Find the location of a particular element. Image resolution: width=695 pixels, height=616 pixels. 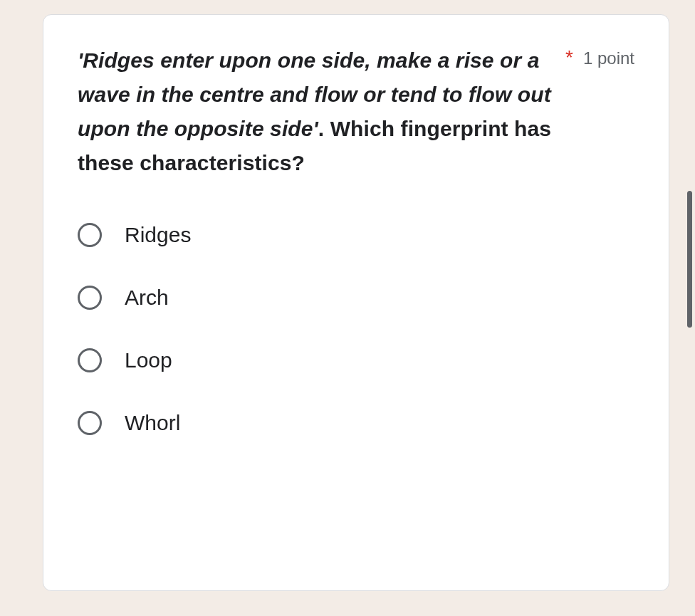

scrollbar-thumb is located at coordinates (689, 259).